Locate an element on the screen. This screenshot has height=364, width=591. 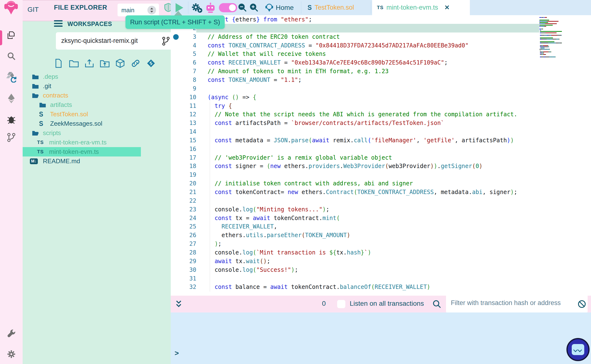
code-line-16: 16 is located at coordinates (381, 149).